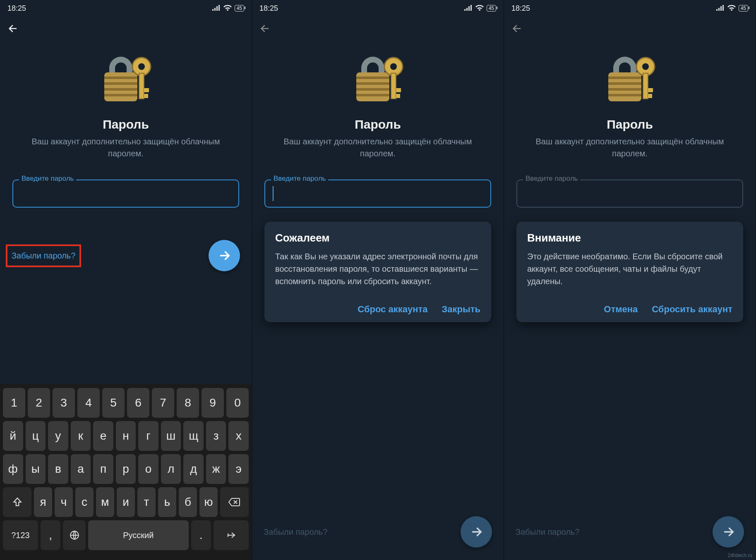 The image size is (756, 560). Describe the element at coordinates (231, 535) in the screenshot. I see `enter-key` at that location.